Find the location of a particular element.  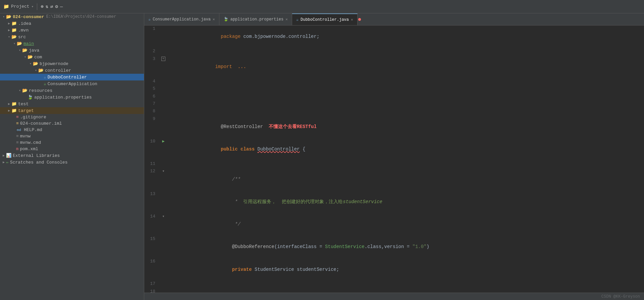

toolbar-icon-5: — is located at coordinates (61, 7).